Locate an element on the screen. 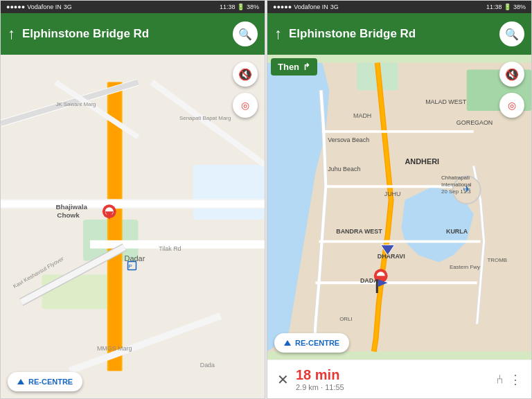 The height and width of the screenshot is (399, 532). direction-arrow-left: ↑ is located at coordinates (11, 34).